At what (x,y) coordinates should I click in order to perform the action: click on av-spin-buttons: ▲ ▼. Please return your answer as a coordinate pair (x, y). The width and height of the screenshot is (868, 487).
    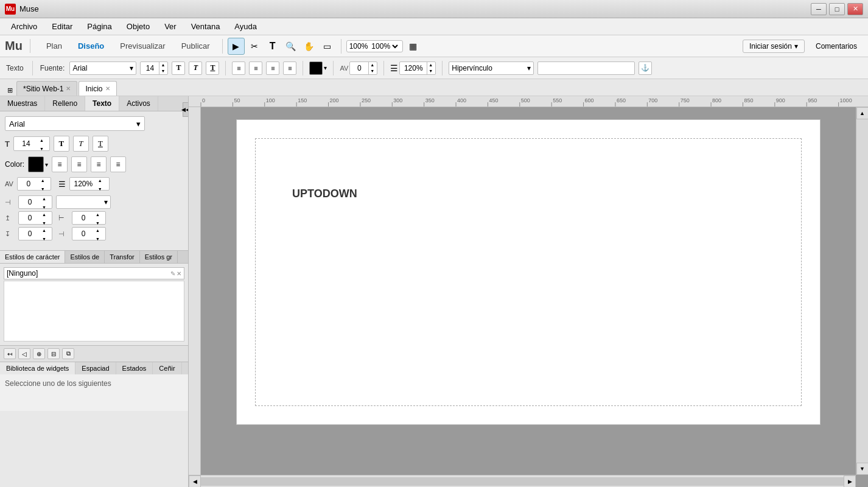
    Looking at the image, I should click on (372, 68).